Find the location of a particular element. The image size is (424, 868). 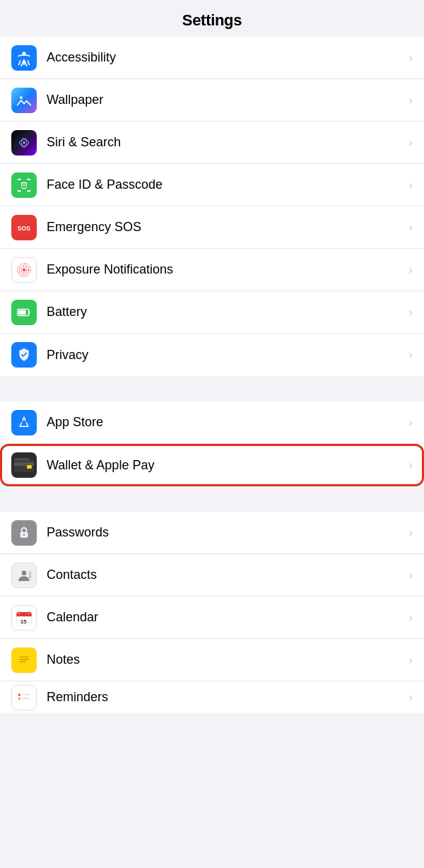

passwords-label: Passwords is located at coordinates (225, 533).